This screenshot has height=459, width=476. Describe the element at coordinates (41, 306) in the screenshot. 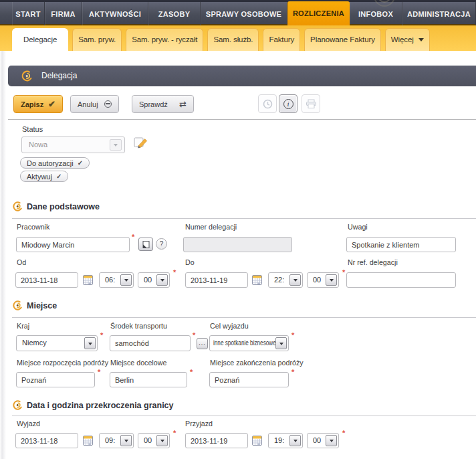

I see `section-place-title: Miejsce` at that location.